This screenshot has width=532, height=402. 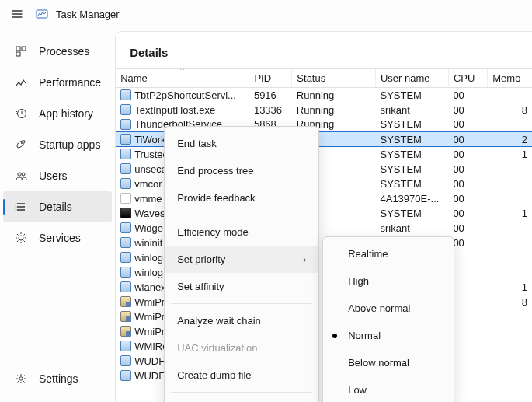 I want to click on priority-high: High, so click(x=388, y=281).